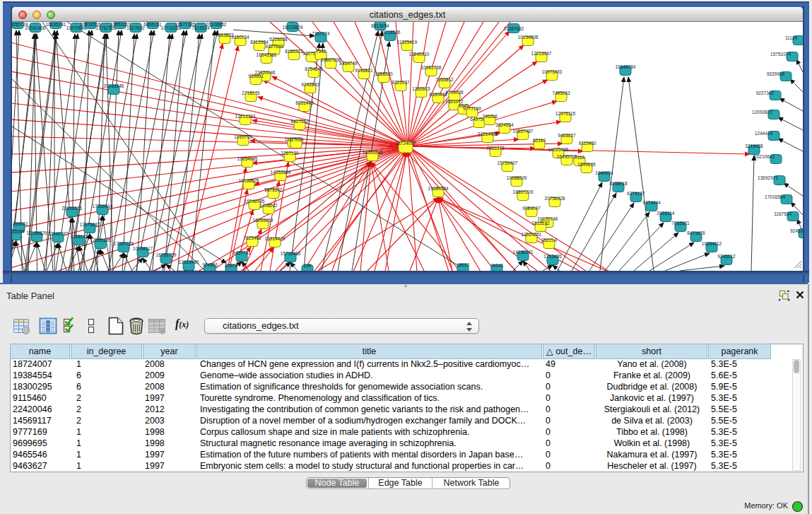  I want to click on svg-text: 7886372, so click(495, 148).